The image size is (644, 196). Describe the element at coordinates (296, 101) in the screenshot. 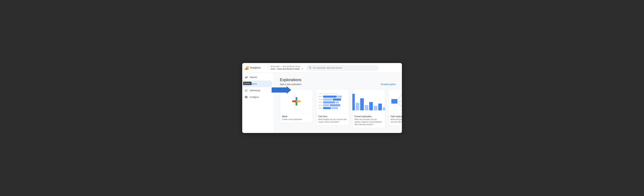

I see `plus-icon` at that location.